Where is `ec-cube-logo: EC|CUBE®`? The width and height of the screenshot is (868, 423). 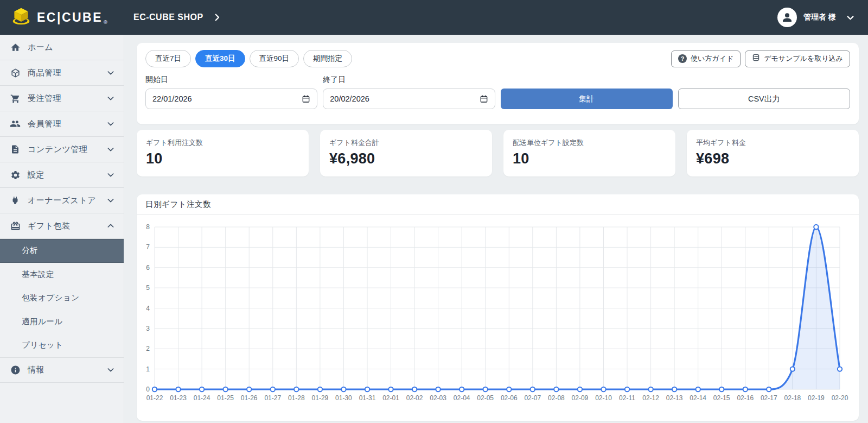
ec-cube-logo: EC|CUBE® is located at coordinates (68, 17).